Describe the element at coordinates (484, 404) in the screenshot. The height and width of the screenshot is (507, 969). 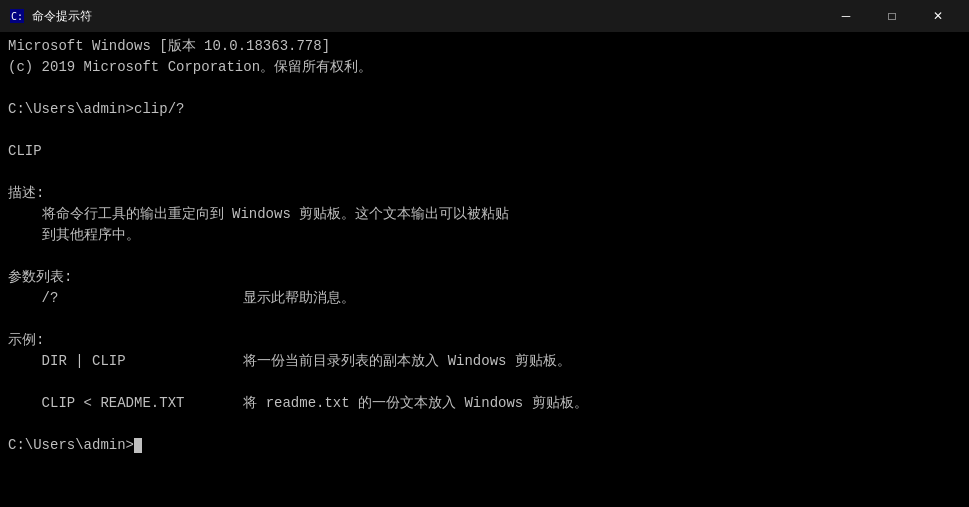
I see `terminal-line: CLIP < README.TXT 将 readme.txt 的一份文本放入 W…` at that location.